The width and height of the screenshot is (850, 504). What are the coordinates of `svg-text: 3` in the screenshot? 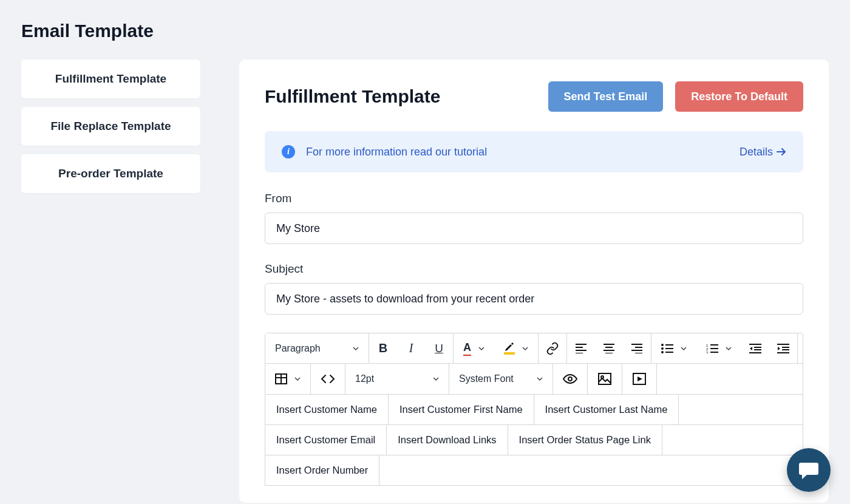 It's located at (707, 352).